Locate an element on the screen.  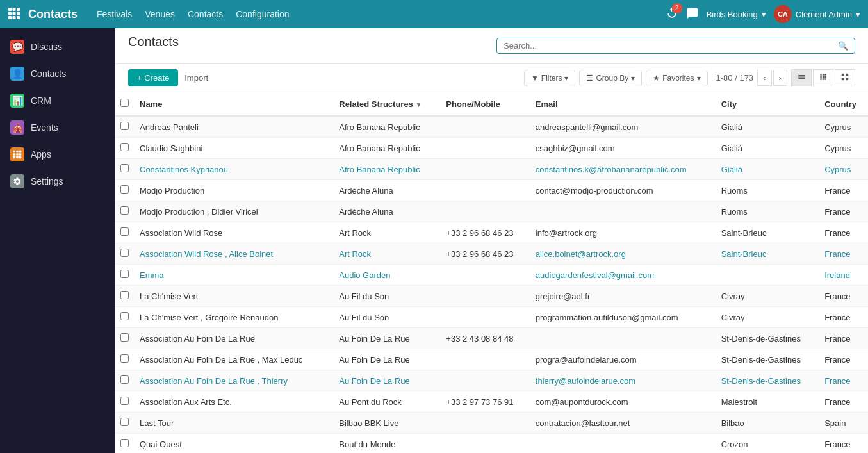
kanban-view-button is located at coordinates (823, 78).